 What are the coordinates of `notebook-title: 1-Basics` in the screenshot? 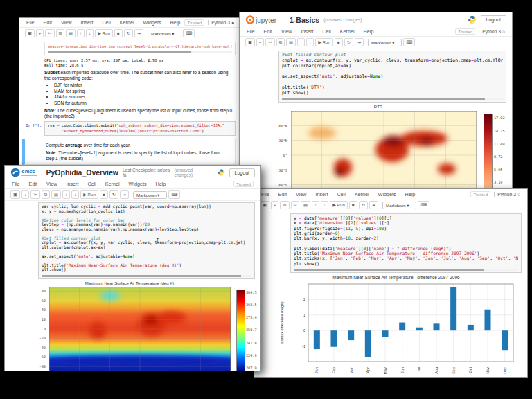 It's located at (305, 20).